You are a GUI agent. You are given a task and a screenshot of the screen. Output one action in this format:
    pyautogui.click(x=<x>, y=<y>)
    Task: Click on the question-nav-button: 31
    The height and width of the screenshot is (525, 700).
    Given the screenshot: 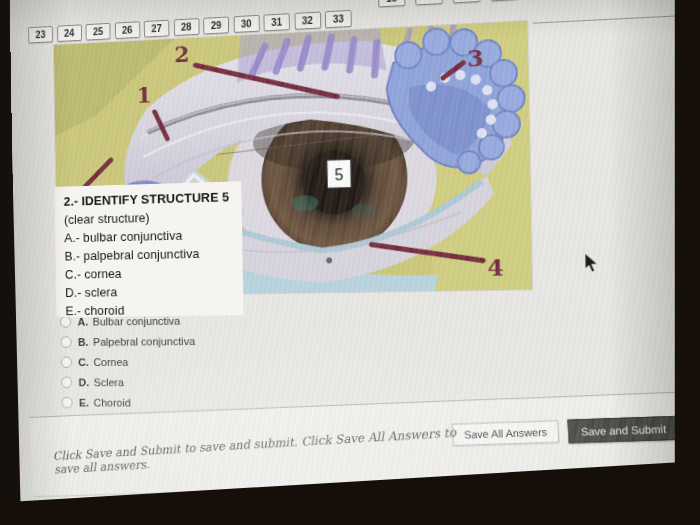 What is the action you would take?
    pyautogui.click(x=276, y=22)
    